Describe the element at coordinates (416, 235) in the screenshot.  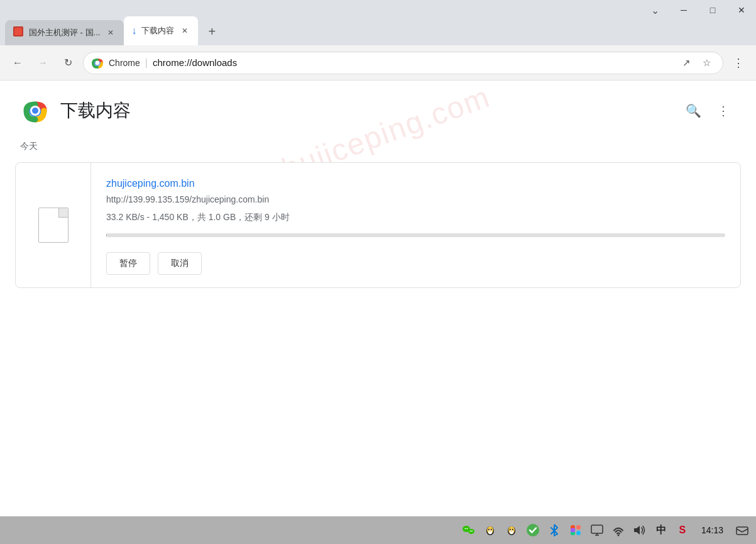
I see `progress-bar-container` at that location.